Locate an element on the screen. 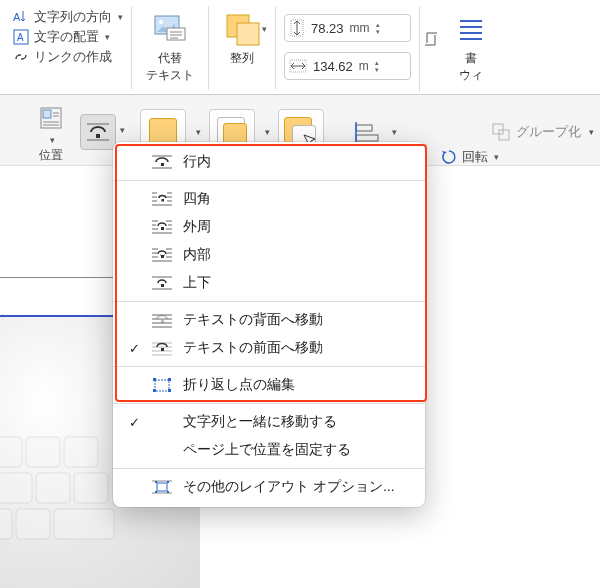  wrap-square-icon is located at coordinates (162, 199).